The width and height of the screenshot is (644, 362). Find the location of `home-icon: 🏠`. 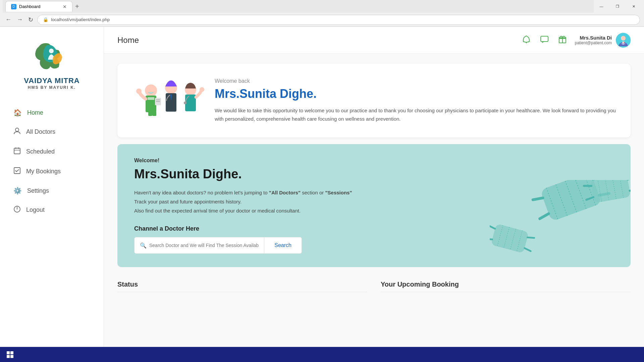

home-icon: 🏠 is located at coordinates (17, 113).